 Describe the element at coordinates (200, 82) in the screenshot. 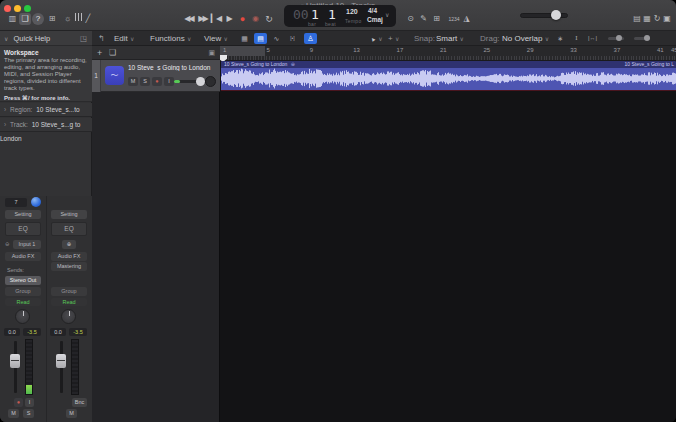

I see `track-volume-knob` at that location.